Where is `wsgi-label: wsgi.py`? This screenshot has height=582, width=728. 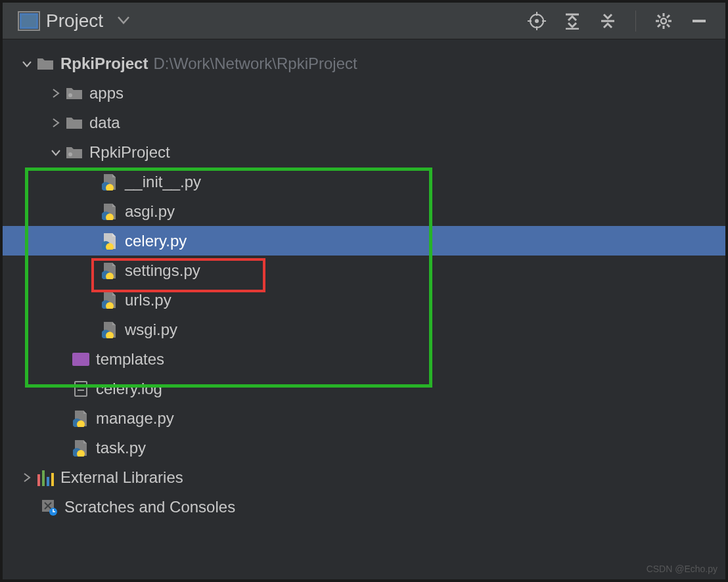 wsgi-label: wsgi.py is located at coordinates (151, 330).